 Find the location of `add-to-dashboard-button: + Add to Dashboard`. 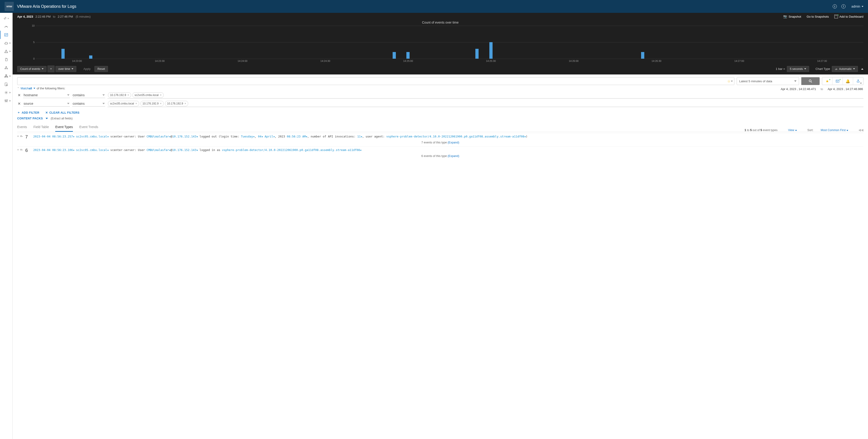

add-to-dashboard-button: + Add to Dashboard is located at coordinates (849, 17).